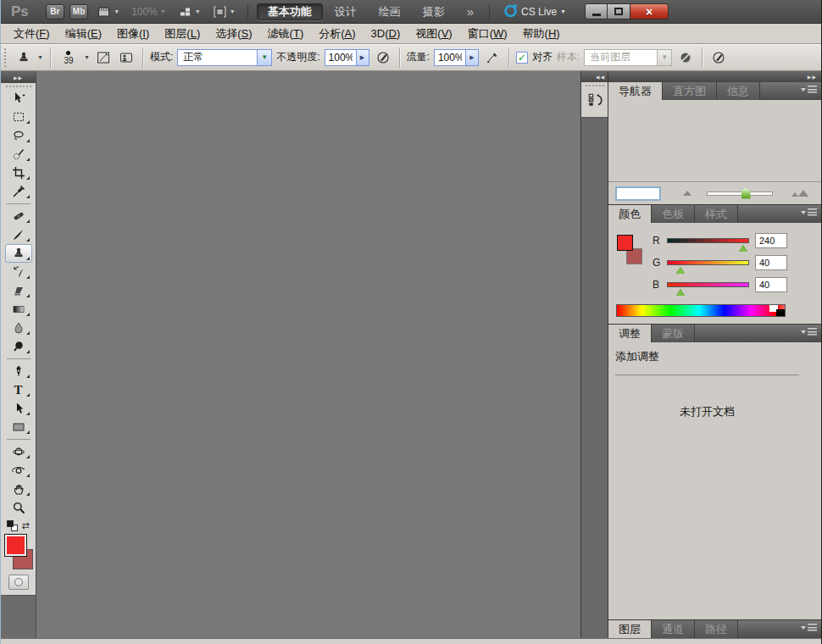 This screenshot has width=822, height=644. What do you see at coordinates (182, 34) in the screenshot?
I see `menu-item-L: 图层(L)` at bounding box center [182, 34].